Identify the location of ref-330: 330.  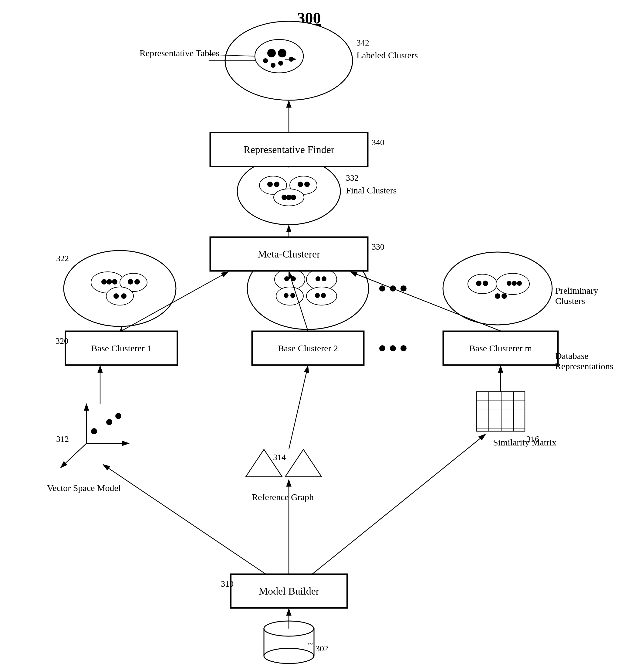
(378, 247).